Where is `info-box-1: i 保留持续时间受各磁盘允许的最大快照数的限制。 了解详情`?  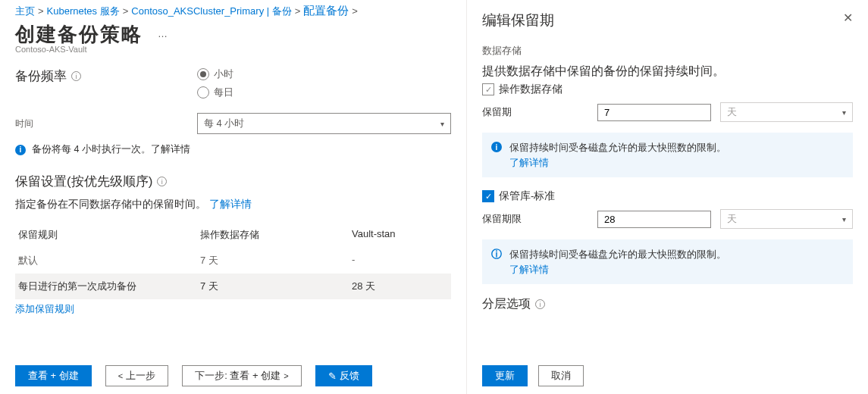 info-box-1: i 保留持续时间受各磁盘允许的最大快照数的限制。 了解详情 is located at coordinates (667, 155).